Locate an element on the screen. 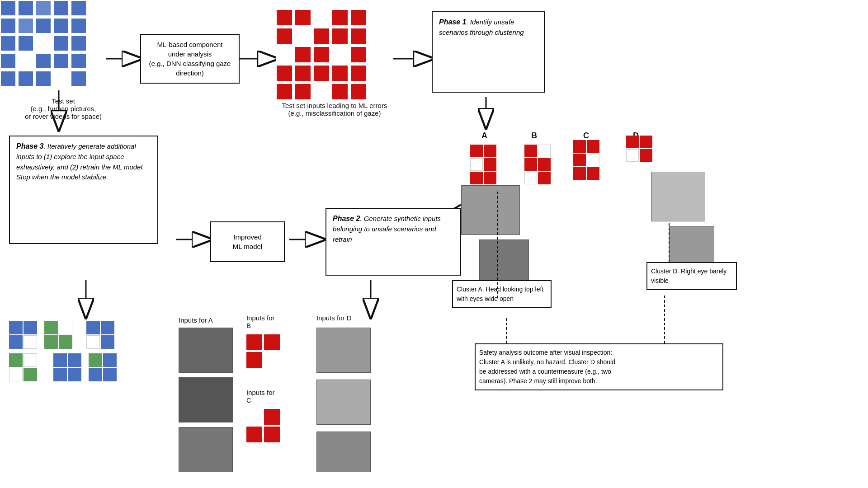  cluster-c-label: C is located at coordinates (586, 136).